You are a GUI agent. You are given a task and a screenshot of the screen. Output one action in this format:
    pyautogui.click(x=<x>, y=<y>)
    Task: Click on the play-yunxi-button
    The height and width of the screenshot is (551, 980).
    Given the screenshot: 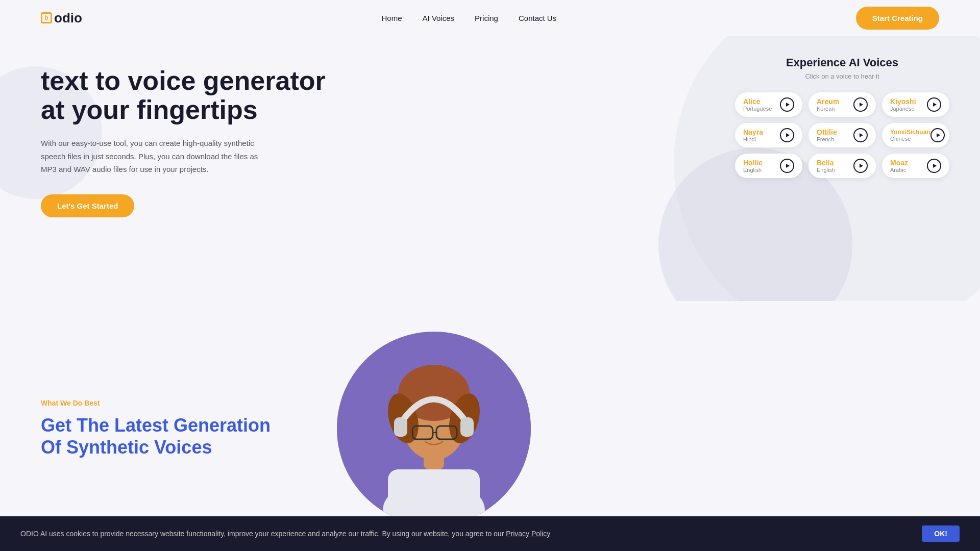 What is the action you would take?
    pyautogui.click(x=938, y=135)
    